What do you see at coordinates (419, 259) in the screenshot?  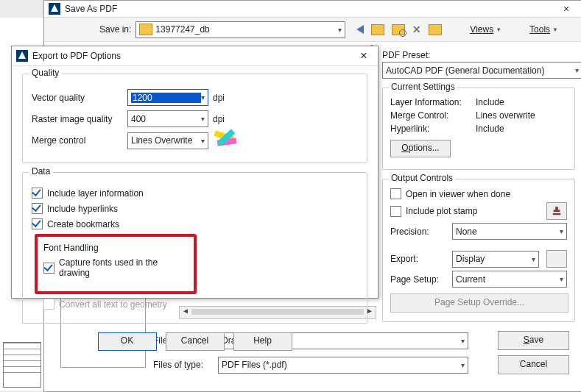 I see `export-label: Export:` at bounding box center [419, 259].